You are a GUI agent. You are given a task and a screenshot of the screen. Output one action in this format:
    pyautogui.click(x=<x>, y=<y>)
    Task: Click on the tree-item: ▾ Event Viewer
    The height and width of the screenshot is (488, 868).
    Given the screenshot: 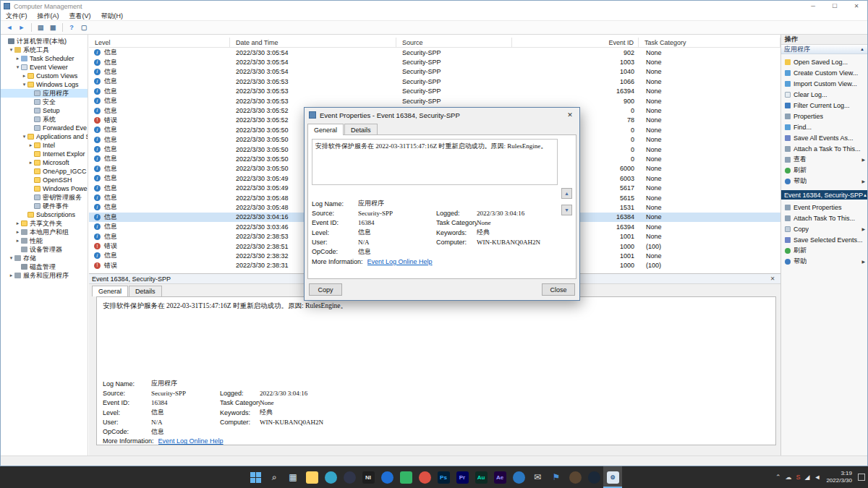 What is the action you would take?
    pyautogui.click(x=44, y=67)
    